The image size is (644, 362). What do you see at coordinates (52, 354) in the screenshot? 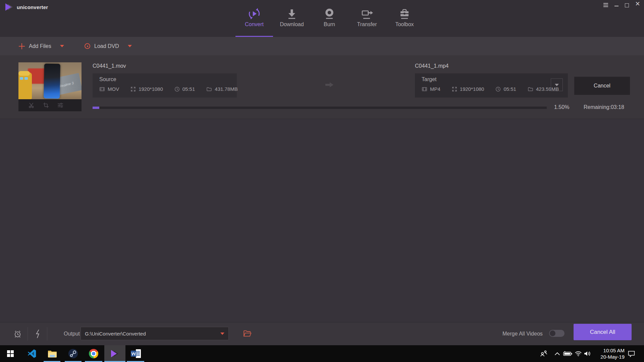
I see `file-explorer-icon` at bounding box center [52, 354].